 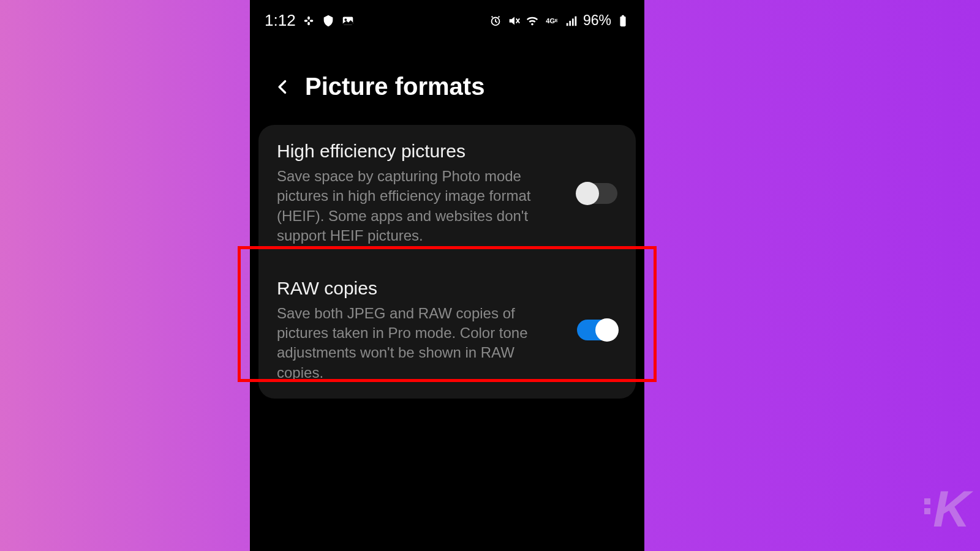 I want to click on settings-header: Picture formats, so click(x=447, y=82).